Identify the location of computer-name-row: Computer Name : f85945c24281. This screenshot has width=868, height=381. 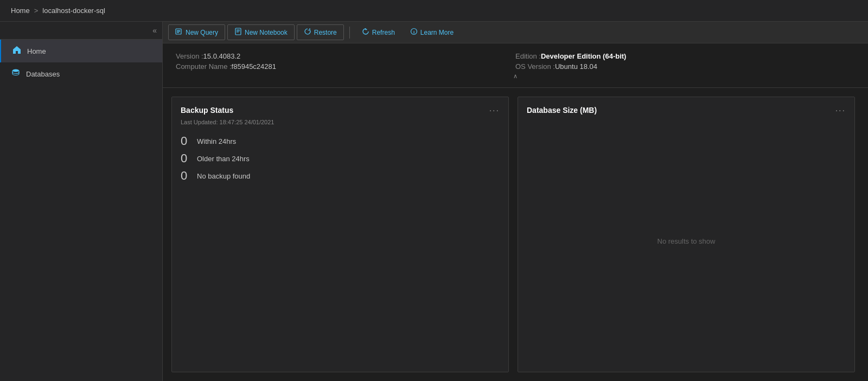
(346, 66).